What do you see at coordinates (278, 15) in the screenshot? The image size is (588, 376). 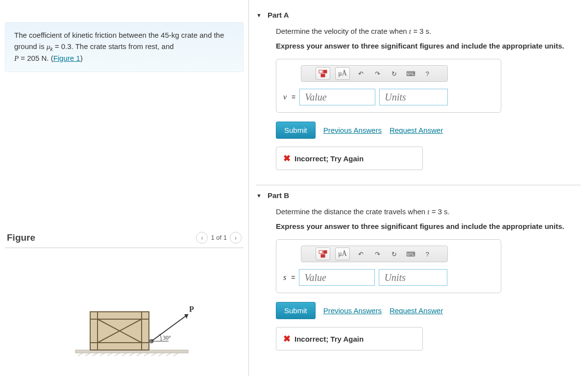 I see `part-a-title: Part A` at bounding box center [278, 15].